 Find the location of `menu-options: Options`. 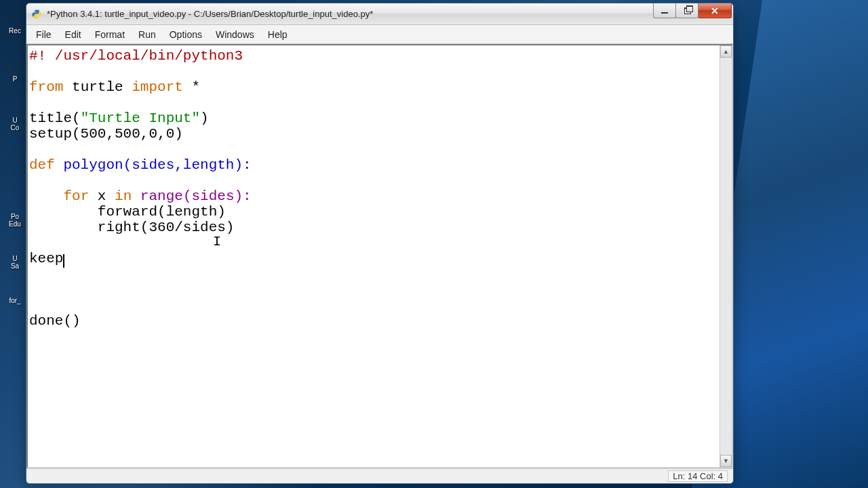

menu-options: Options is located at coordinates (186, 35).